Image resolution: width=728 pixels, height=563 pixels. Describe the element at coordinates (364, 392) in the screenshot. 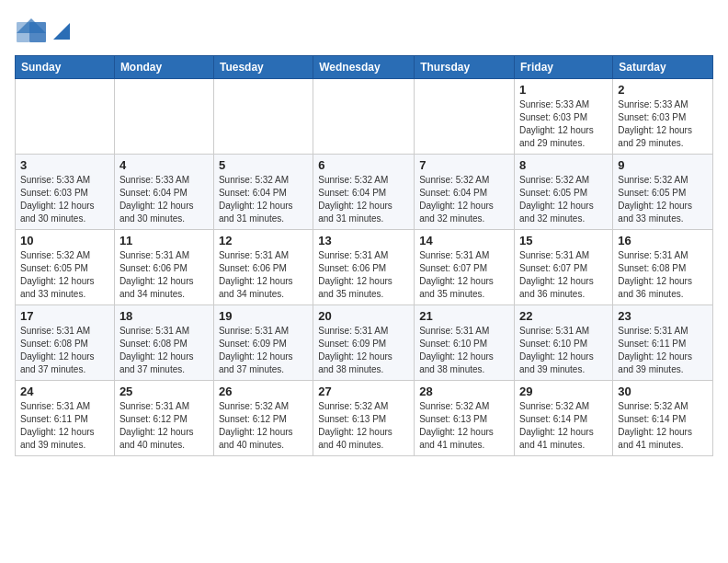

I see `day-number: 27` at that location.